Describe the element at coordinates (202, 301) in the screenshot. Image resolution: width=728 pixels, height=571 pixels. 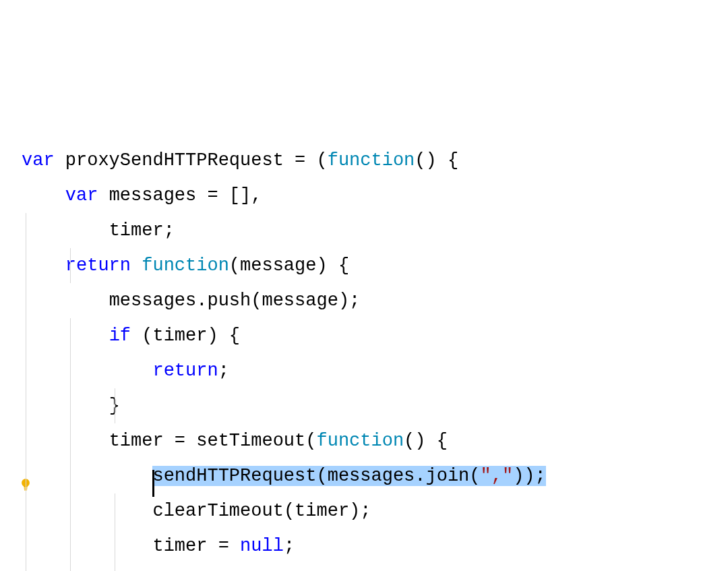
I see `token-pn: .` at that location.